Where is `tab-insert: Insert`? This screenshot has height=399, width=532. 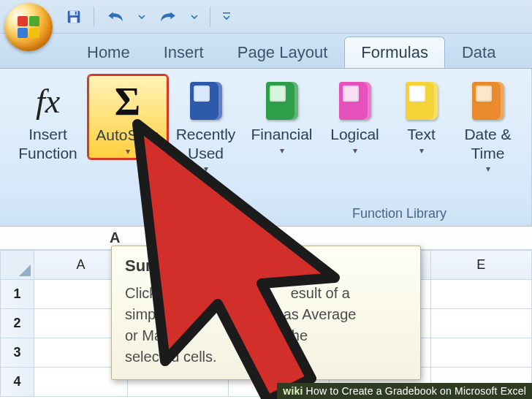
tab-insert: Insert is located at coordinates (184, 53).